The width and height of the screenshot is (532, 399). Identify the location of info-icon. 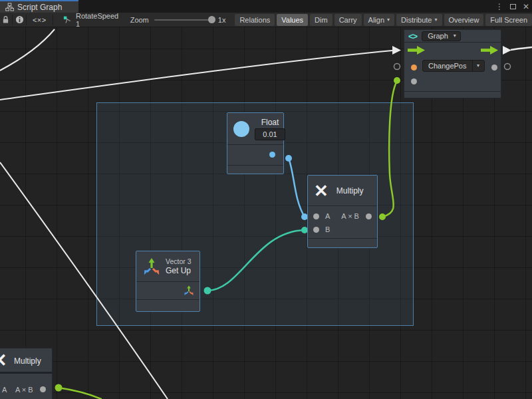
(20, 20).